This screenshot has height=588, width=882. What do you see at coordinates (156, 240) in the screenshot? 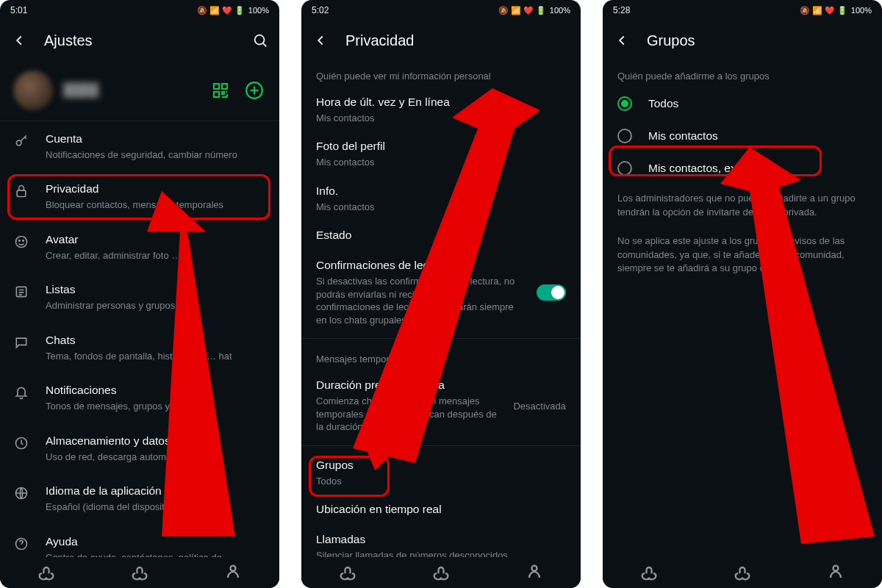
I see `setting-label: Avatar` at bounding box center [156, 240].